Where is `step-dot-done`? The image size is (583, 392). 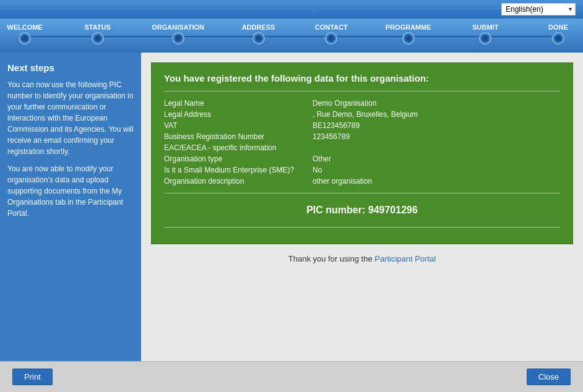
step-dot-done is located at coordinates (558, 38).